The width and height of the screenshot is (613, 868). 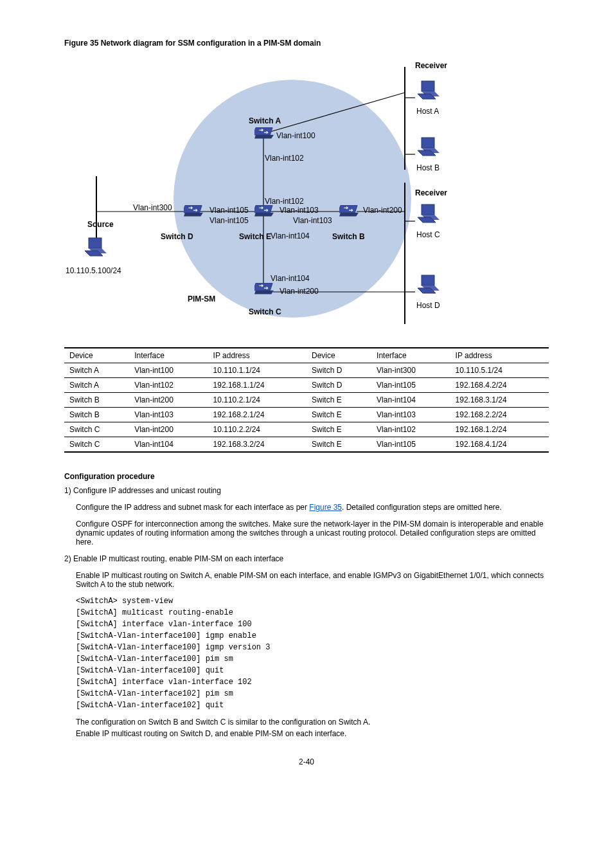 I want to click on host-c-label: Host C, so click(x=428, y=235).